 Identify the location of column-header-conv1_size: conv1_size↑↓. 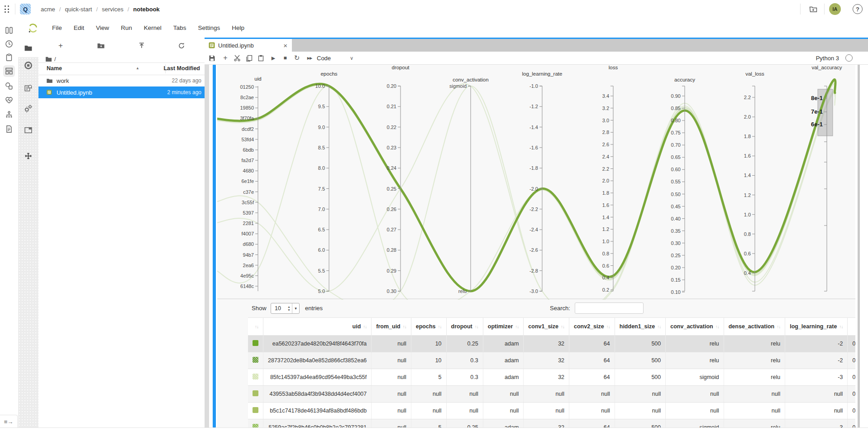
(547, 327).